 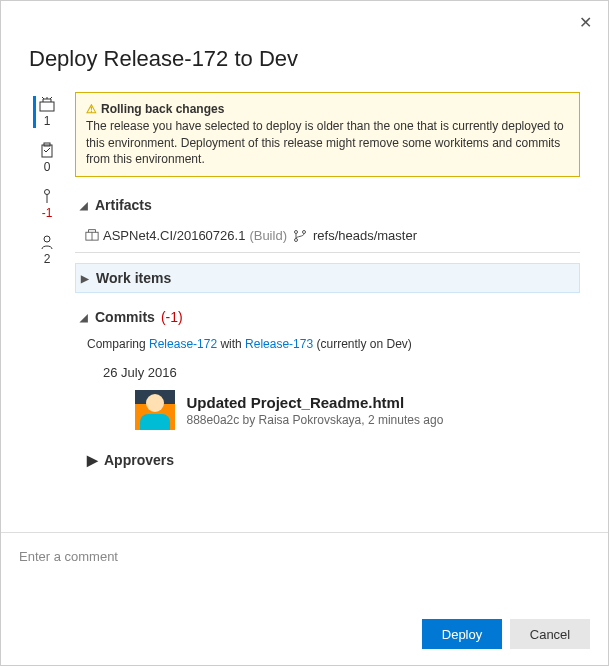 What do you see at coordinates (328, 278) in the screenshot?
I see `section-header-workitems: ▶ Work items` at bounding box center [328, 278].